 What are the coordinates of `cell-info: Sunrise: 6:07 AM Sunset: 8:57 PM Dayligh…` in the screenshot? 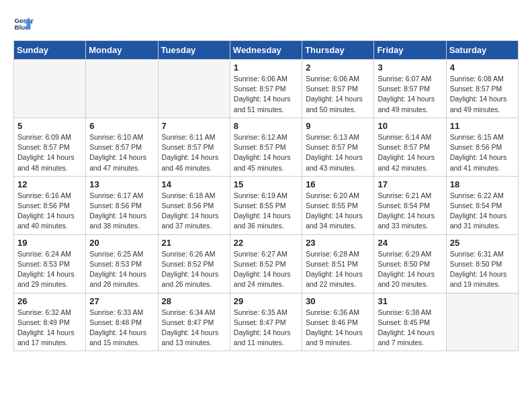 It's located at (410, 94).